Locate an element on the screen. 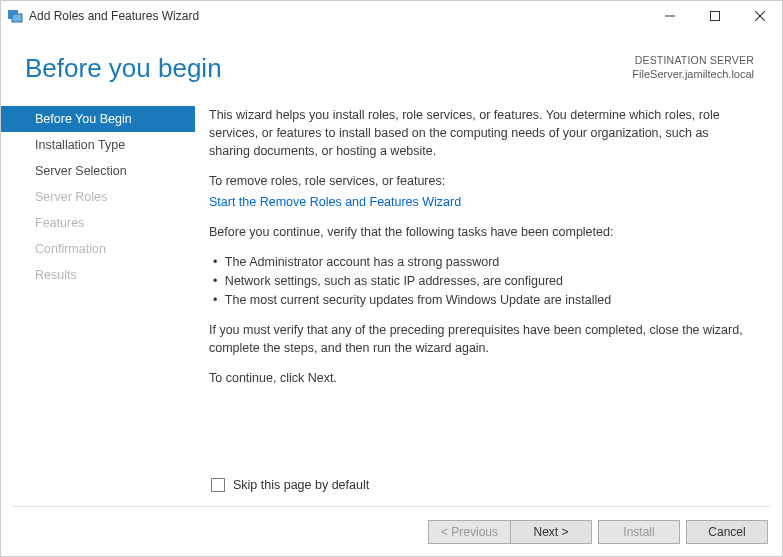 This screenshot has height=557, width=783. remove-lead-text: To remove roles, role services, or featu… is located at coordinates (480, 181).